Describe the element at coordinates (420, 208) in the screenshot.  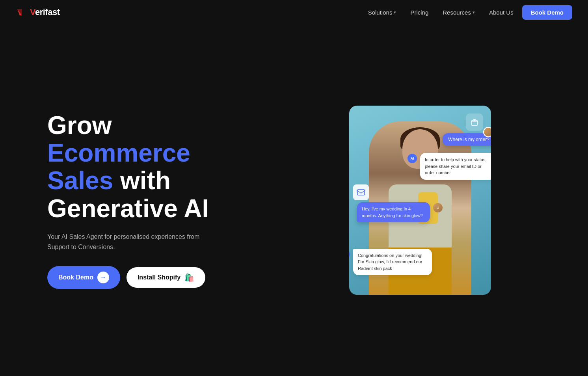
I see `person-silhouette` at that location.